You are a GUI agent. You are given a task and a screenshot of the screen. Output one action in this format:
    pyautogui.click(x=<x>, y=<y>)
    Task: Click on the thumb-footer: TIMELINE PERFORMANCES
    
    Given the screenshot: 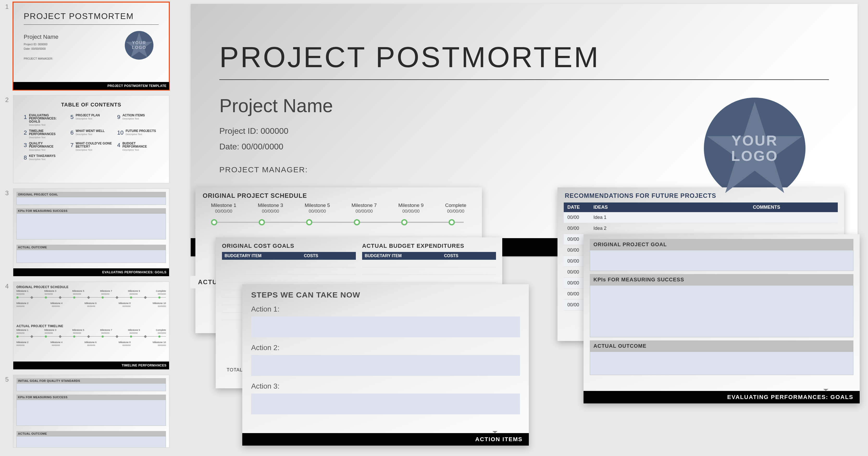 What is the action you would take?
    pyautogui.click(x=91, y=365)
    